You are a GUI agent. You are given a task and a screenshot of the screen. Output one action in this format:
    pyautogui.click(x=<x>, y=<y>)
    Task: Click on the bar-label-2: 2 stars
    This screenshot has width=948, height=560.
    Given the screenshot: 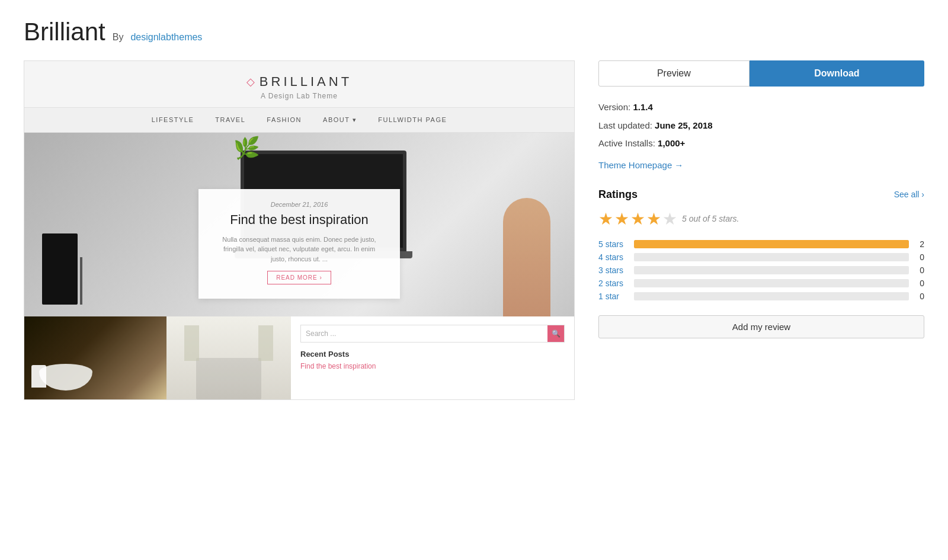 What is the action you would take?
    pyautogui.click(x=613, y=283)
    